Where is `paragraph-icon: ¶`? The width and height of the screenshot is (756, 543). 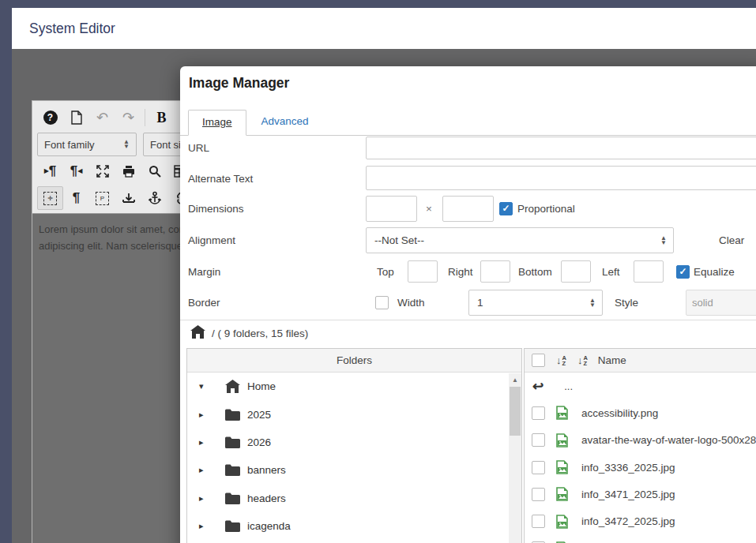 paragraph-icon: ¶ is located at coordinates (76, 198).